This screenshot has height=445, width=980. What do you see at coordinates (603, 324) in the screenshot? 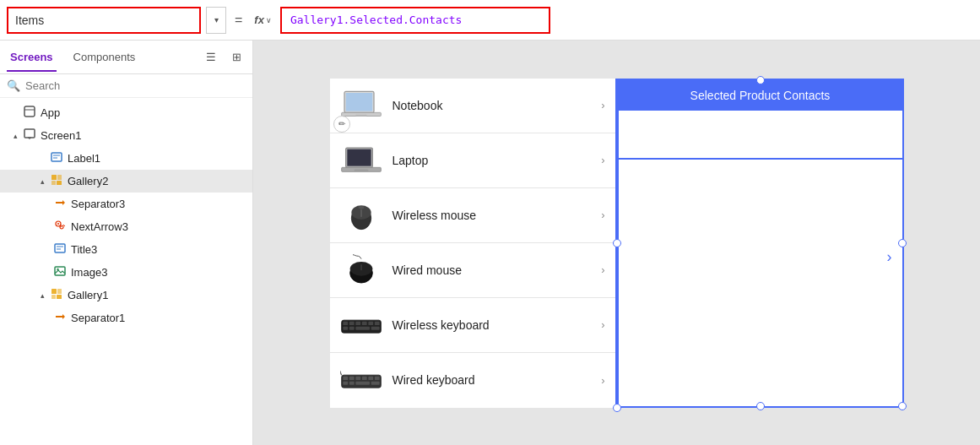
I see `chevron-wireless-keyboard: ›` at bounding box center [603, 324].